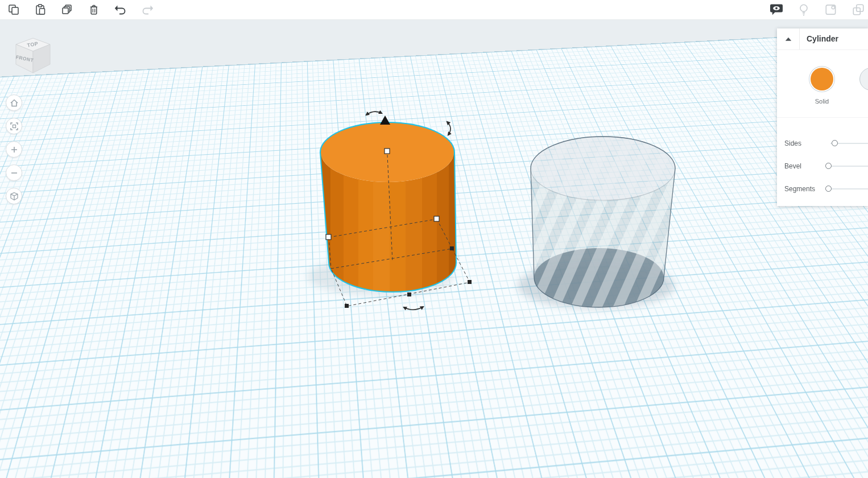 Image resolution: width=868 pixels, height=478 pixels. I want to click on redo-icon, so click(147, 10).